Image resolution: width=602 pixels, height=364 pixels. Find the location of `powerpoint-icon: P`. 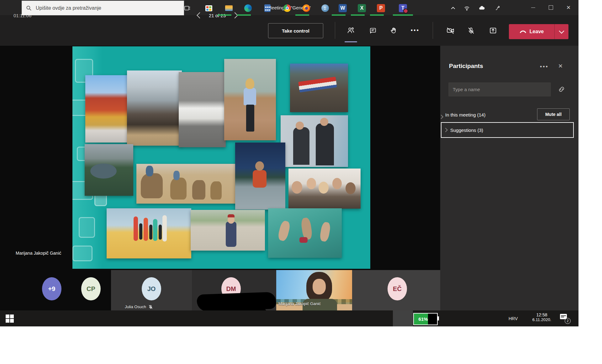

powerpoint-icon: P is located at coordinates (381, 8).